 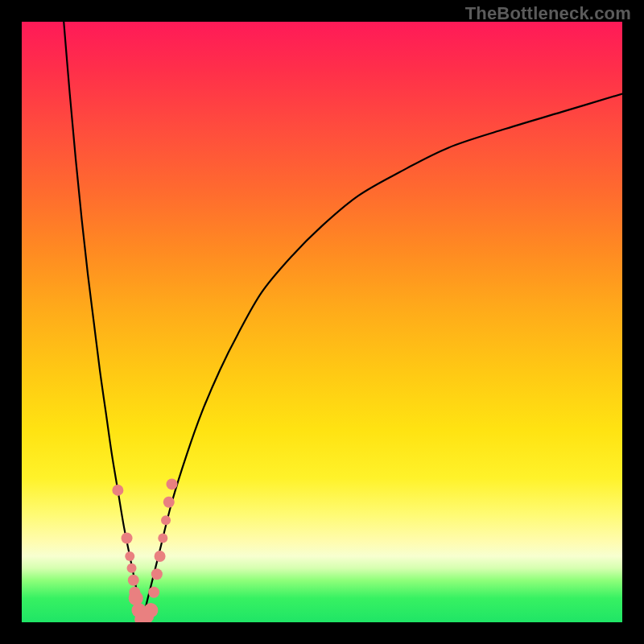 What do you see at coordinates (103, 322) in the screenshot?
I see `curve-left-branch` at bounding box center [103, 322].